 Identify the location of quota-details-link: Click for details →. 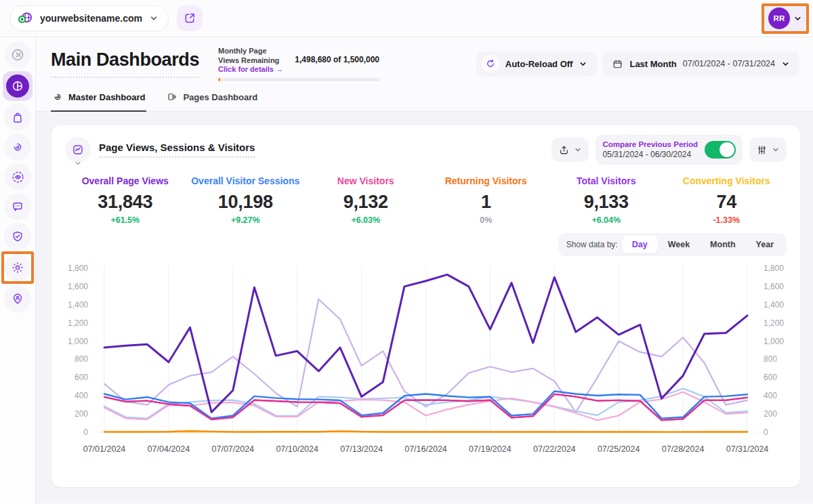
(253, 69).